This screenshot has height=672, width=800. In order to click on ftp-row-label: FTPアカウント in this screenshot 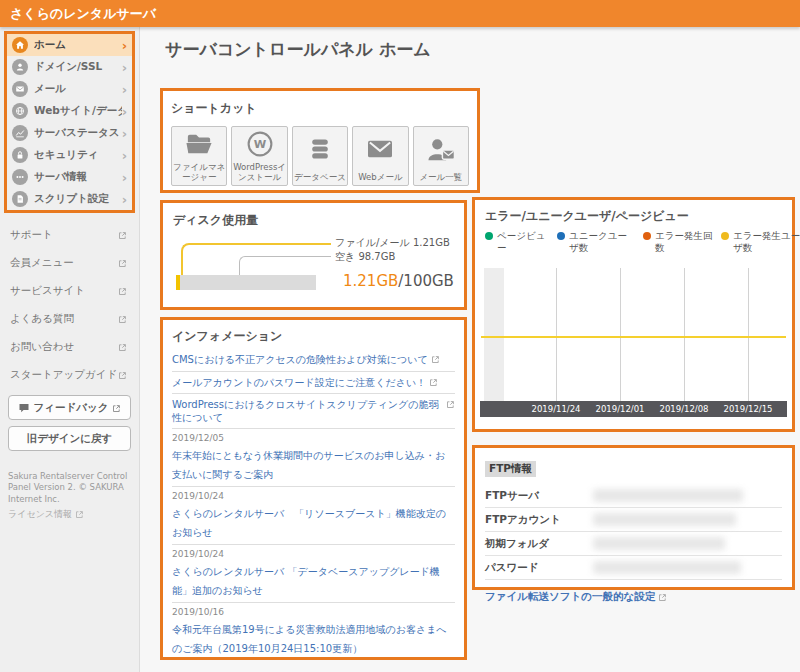, I will do `click(539, 520)`.